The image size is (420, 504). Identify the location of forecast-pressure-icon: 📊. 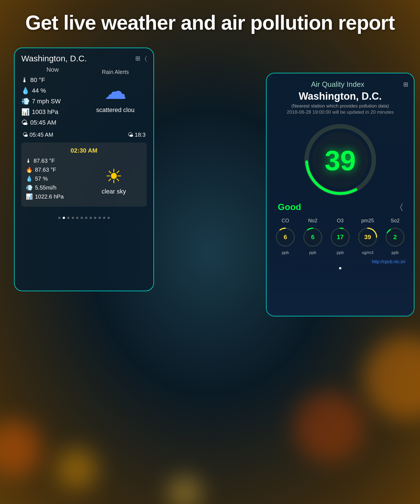
(29, 197).